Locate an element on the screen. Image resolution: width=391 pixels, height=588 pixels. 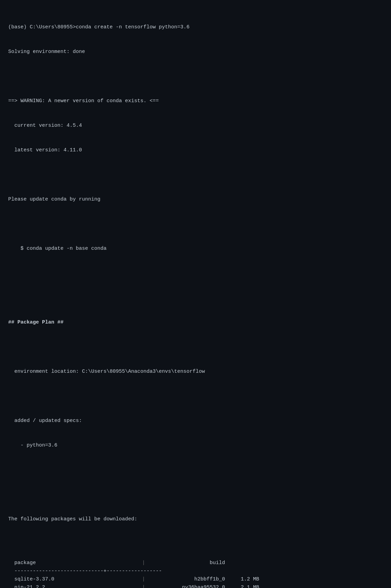
solving-line: Solving environment: done is located at coordinates (195, 52).